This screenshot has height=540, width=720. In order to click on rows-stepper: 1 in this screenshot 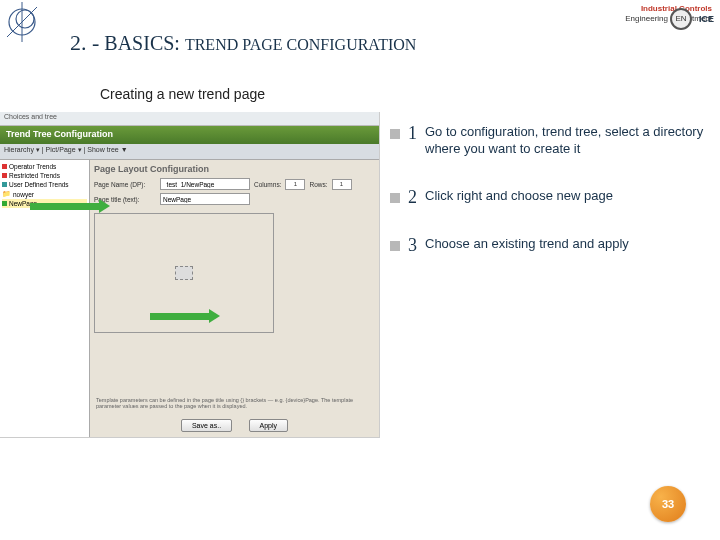, I will do `click(342, 184)`.